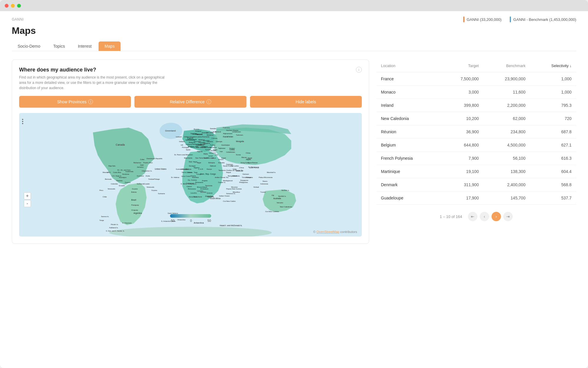  Describe the element at coordinates (553, 185) in the screenshot. I see `cell-selectivity: 568.8` at that location.